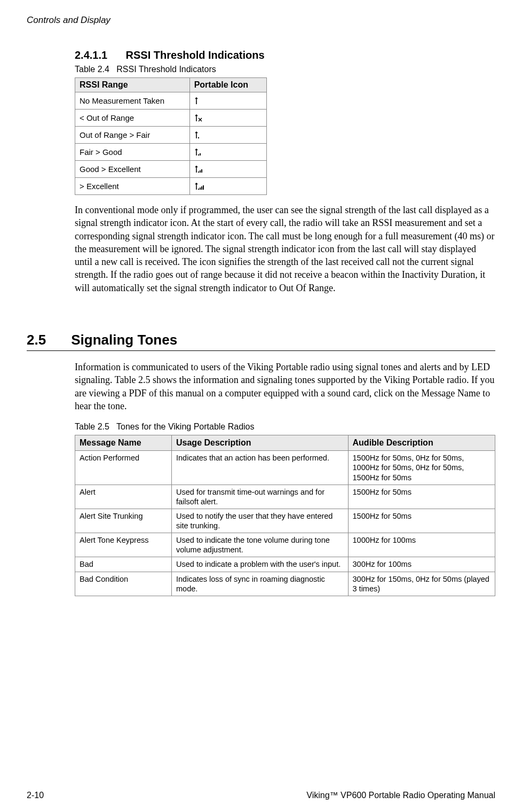 This screenshot has height=812, width=522. What do you see at coordinates (285, 69) in the screenshot?
I see `table-2-4-caption: Table 2.4 RSSI Threshold Indicators` at bounding box center [285, 69].